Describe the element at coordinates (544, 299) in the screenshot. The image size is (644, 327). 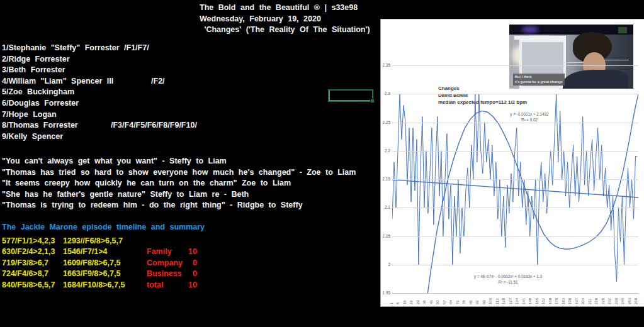
I see `x-axis-tick-label: 162` at that location.